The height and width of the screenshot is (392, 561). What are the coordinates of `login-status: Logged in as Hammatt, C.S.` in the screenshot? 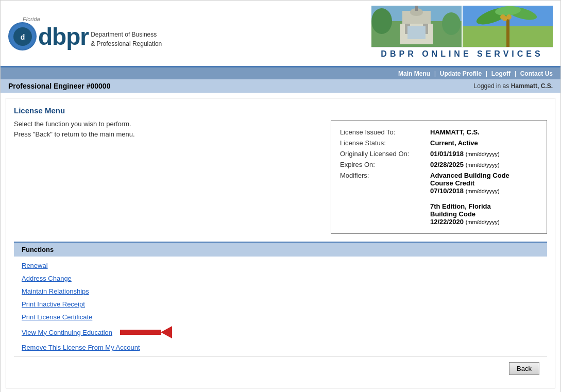 It's located at (513, 86).